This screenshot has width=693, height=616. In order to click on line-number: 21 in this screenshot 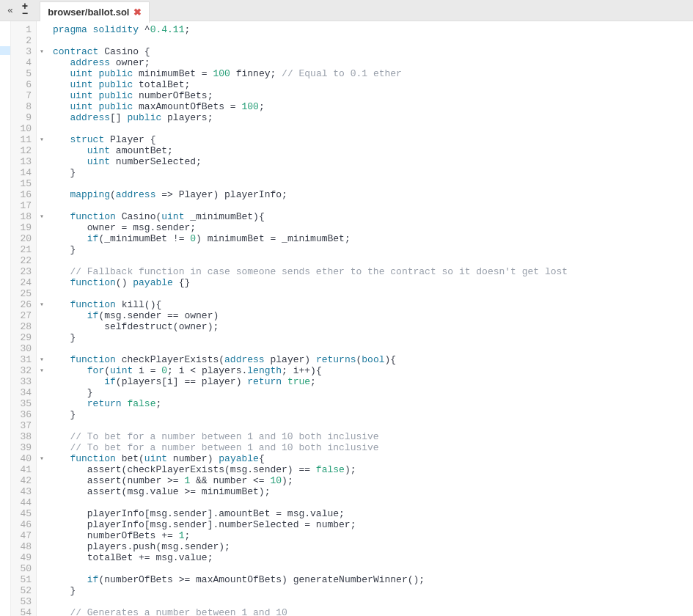, I will do `click(23, 249)`.